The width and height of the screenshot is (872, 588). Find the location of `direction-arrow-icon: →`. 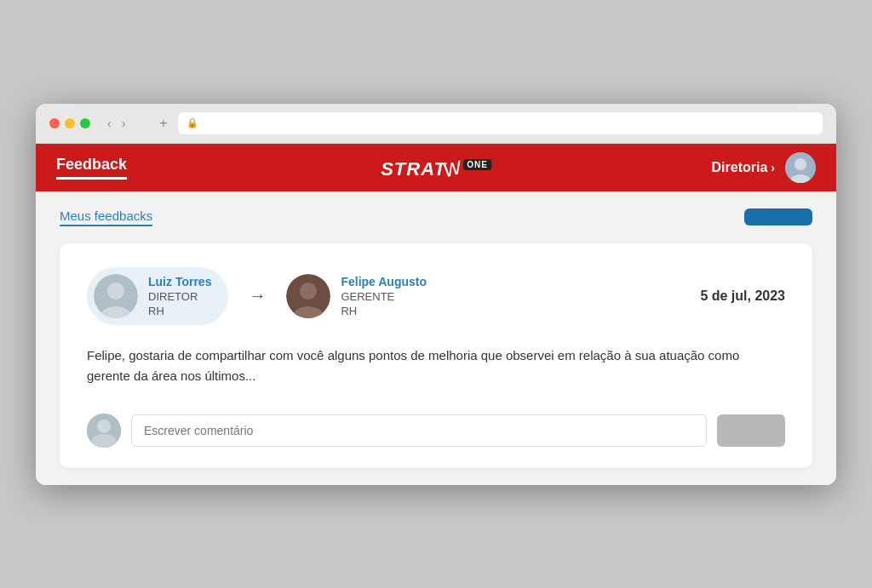

direction-arrow-icon: → is located at coordinates (257, 296).